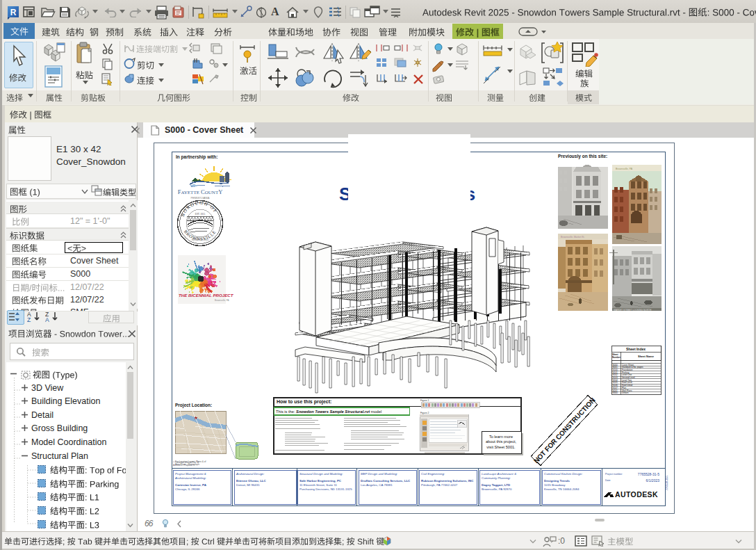 This screenshot has width=756, height=550. What do you see at coordinates (193, 405) in the screenshot?
I see `svg-text: Project Location:` at bounding box center [193, 405].